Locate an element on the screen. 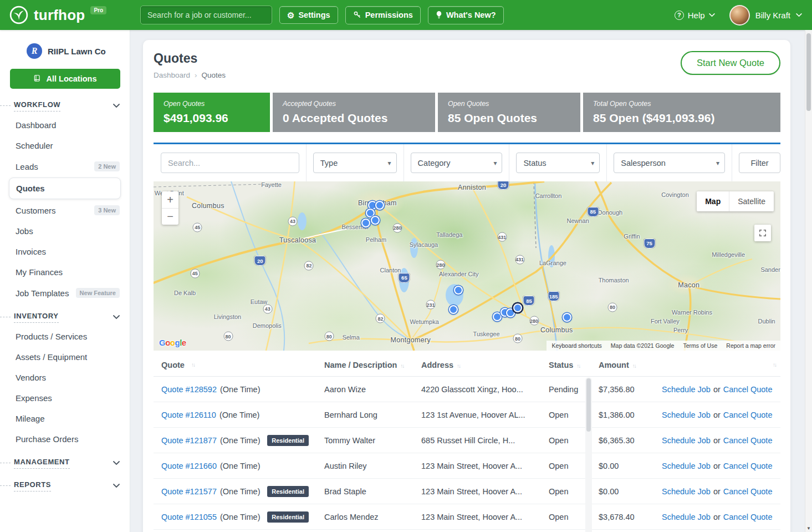  table-scrollbar is located at coordinates (589, 455).